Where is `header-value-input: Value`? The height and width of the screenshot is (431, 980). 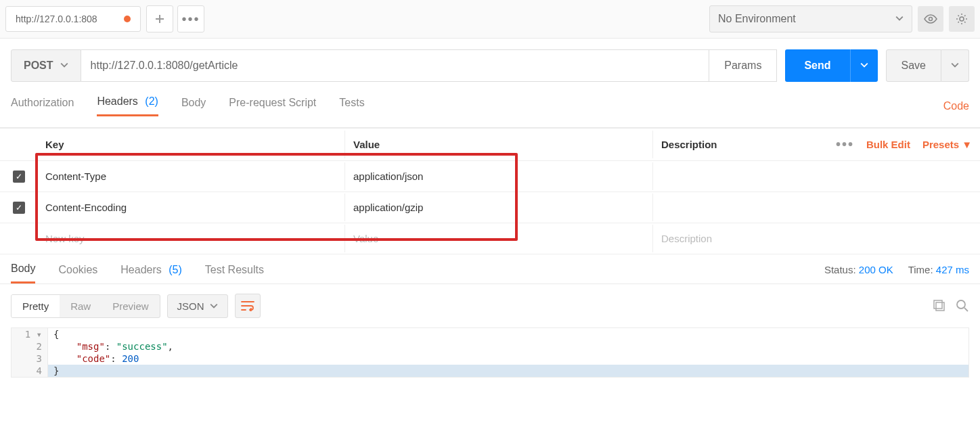 header-value-input: Value is located at coordinates (499, 238).